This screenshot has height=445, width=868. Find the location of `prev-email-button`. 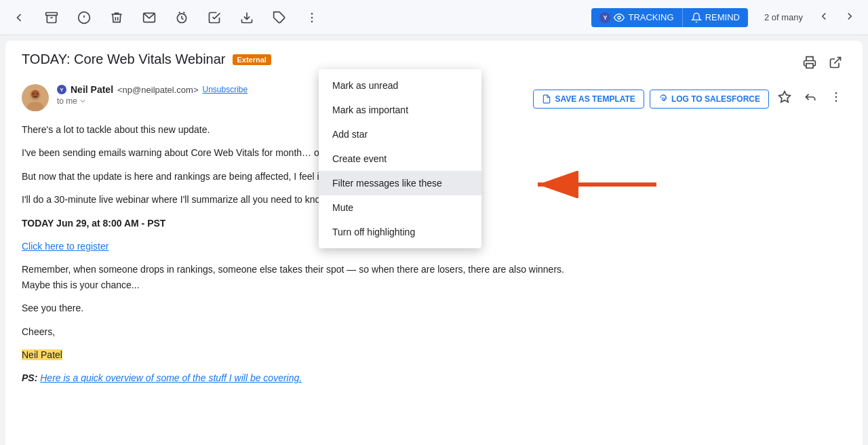

prev-email-button is located at coordinates (824, 18).